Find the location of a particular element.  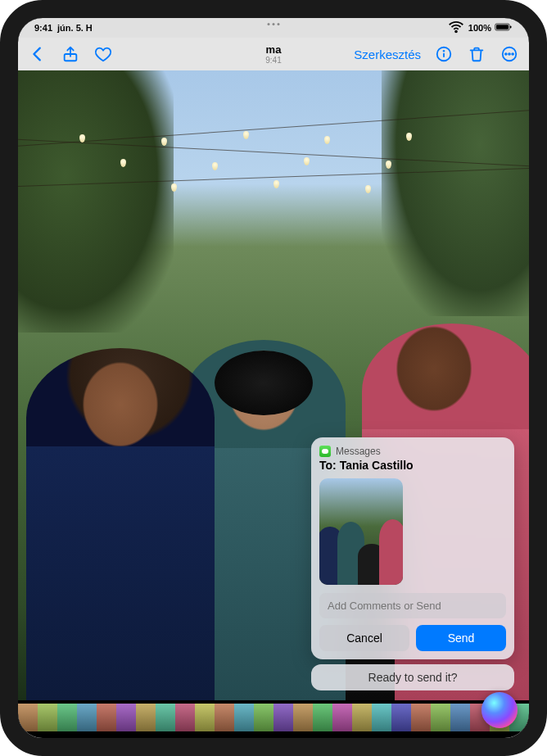

status-date: jún. 5. H is located at coordinates (75, 28).